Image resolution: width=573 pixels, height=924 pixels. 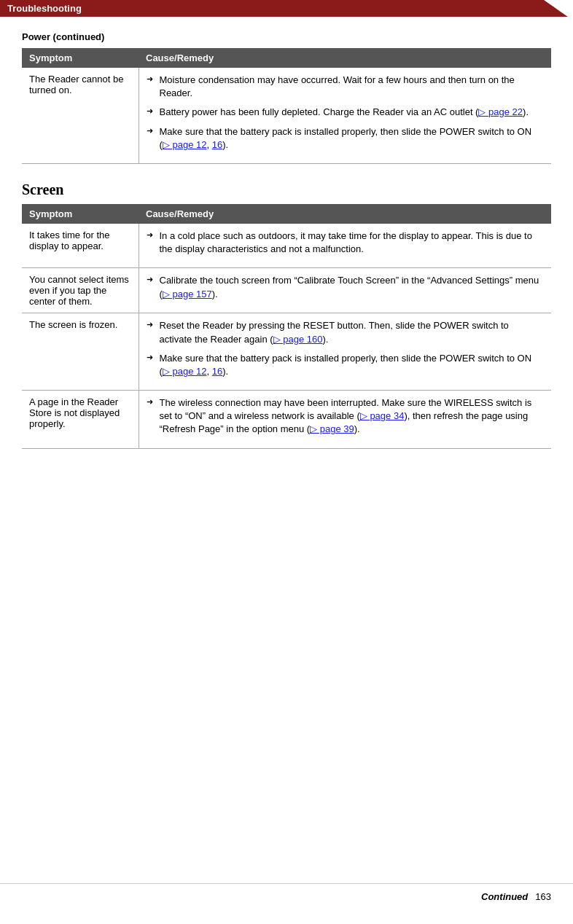 I want to click on footer-page-number: 163, so click(x=543, y=896).